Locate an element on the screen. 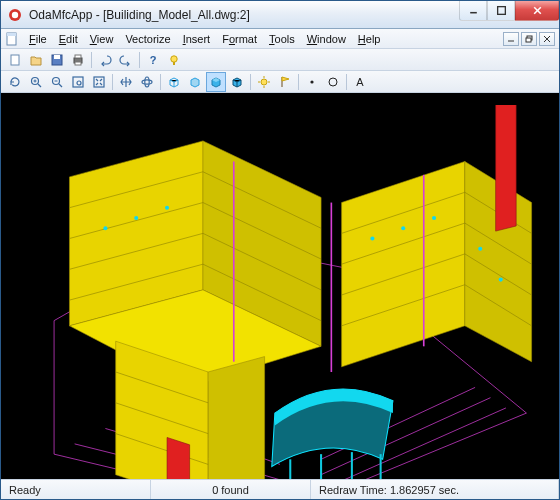 The image size is (560, 500). menu-file-label: ile is located at coordinates (42, 39).